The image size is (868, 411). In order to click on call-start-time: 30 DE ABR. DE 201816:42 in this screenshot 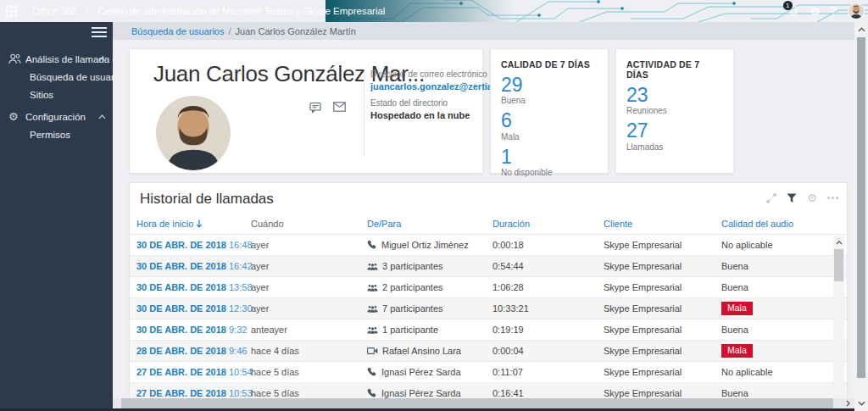, I will do `click(193, 266)`.